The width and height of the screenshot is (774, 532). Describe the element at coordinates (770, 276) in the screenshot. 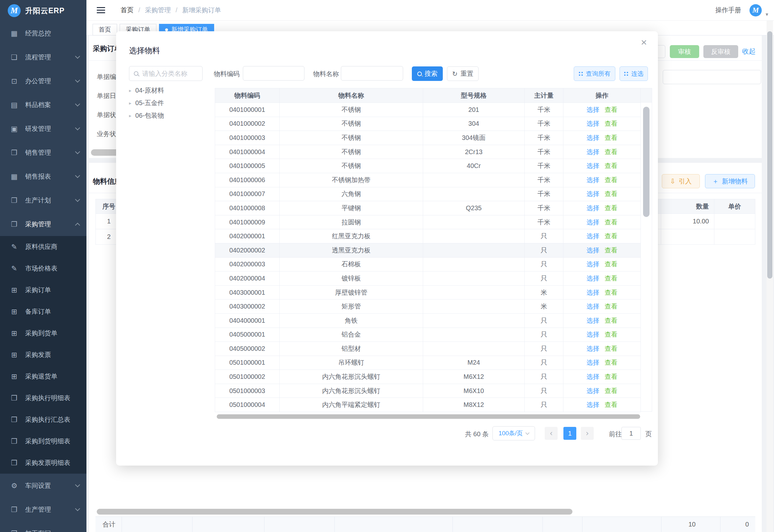

I see `page-vscrollbar` at that location.